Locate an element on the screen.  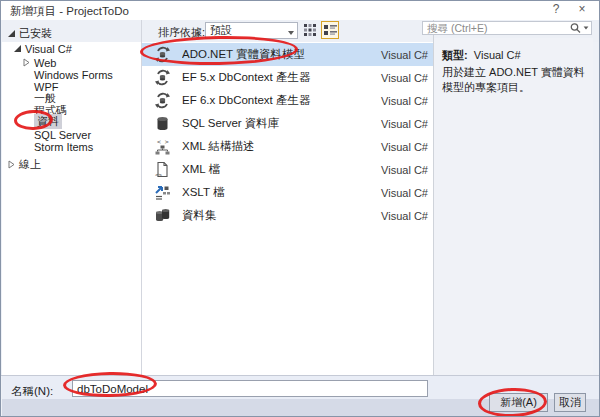
xml-file-icon: <> is located at coordinates (162, 170).